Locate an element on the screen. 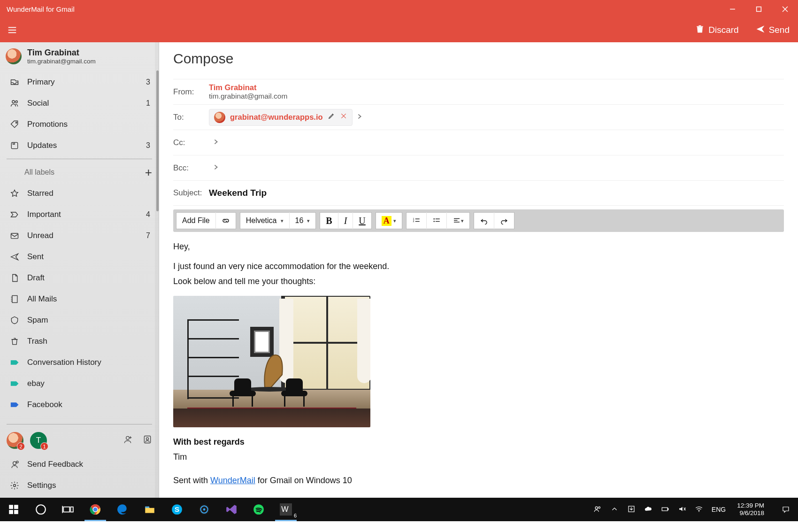 Image resolution: width=798 pixels, height=532 pixels. expand-bcc-icon is located at coordinates (216, 168).